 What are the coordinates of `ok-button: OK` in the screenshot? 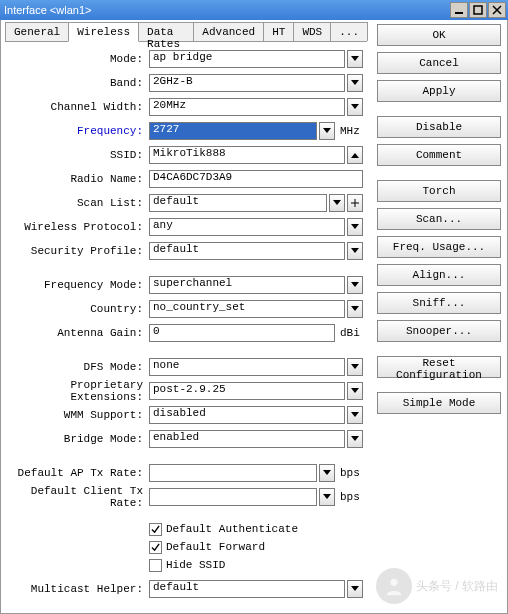 It's located at (439, 35).